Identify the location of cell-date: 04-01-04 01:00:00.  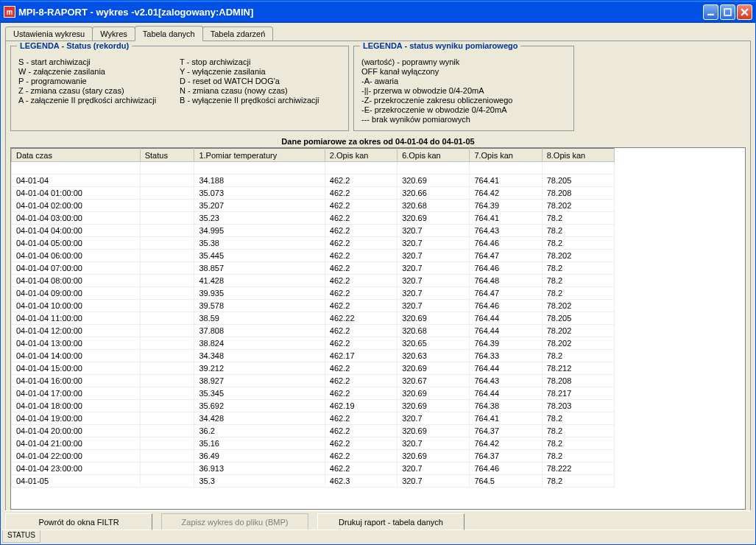
(77, 193).